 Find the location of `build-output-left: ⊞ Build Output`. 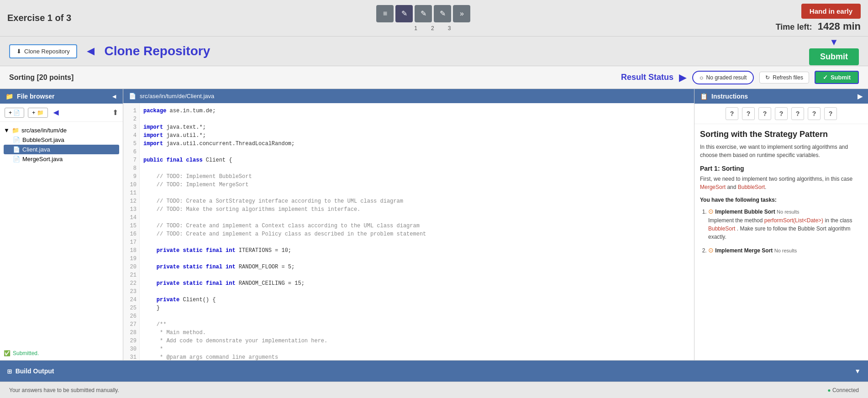

build-output-left: ⊞ Build Output is located at coordinates (31, 372).